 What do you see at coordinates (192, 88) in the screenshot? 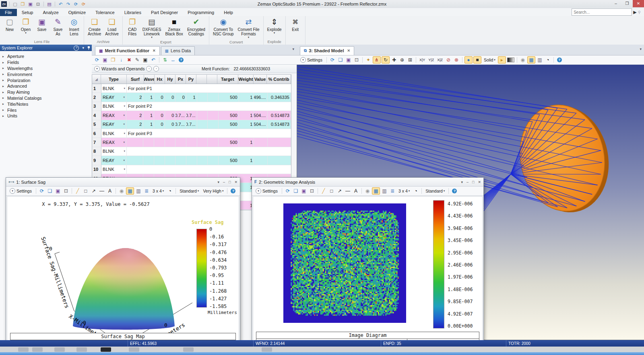
I see `table-row: 1BLNK▾For point P1` at bounding box center [192, 88].